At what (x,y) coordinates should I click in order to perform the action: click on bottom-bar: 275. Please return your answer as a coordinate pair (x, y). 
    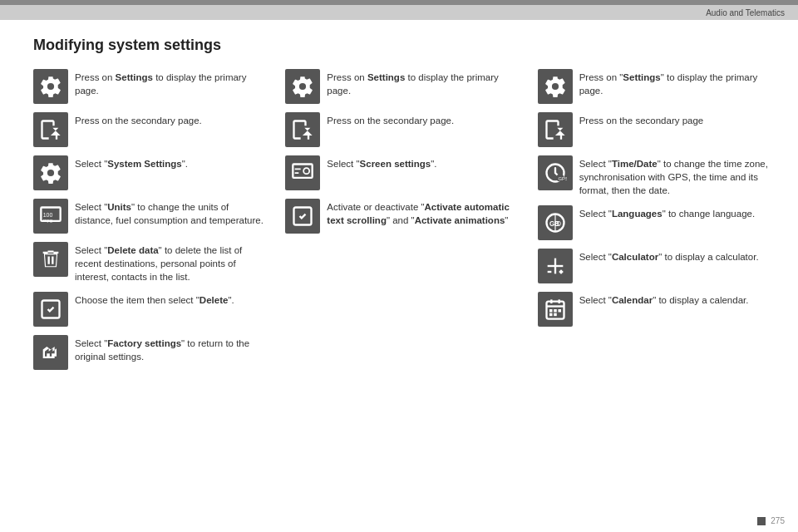
    Looking at the image, I should click on (771, 520).